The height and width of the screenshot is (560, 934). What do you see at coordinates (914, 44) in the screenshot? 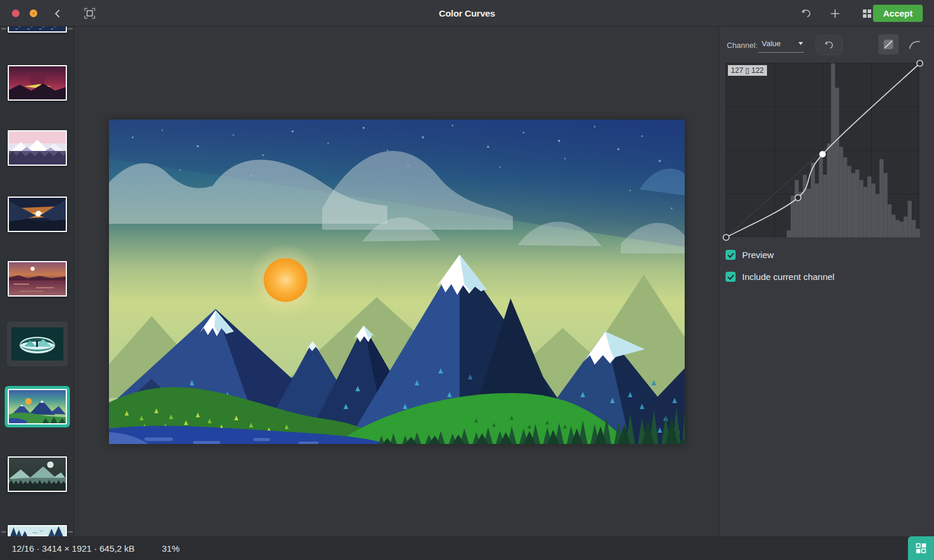
I see `smooth-curve-icon` at bounding box center [914, 44].